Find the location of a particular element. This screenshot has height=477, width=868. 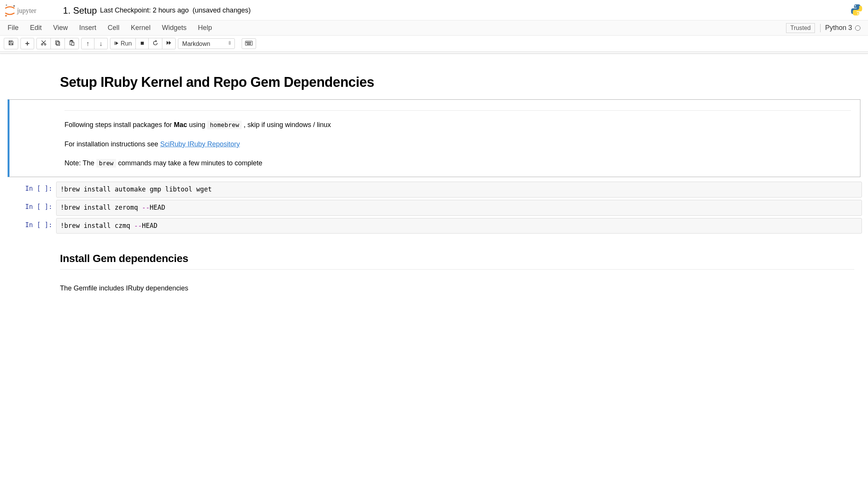

heading-2: Install Gem dependencies is located at coordinates (457, 259).